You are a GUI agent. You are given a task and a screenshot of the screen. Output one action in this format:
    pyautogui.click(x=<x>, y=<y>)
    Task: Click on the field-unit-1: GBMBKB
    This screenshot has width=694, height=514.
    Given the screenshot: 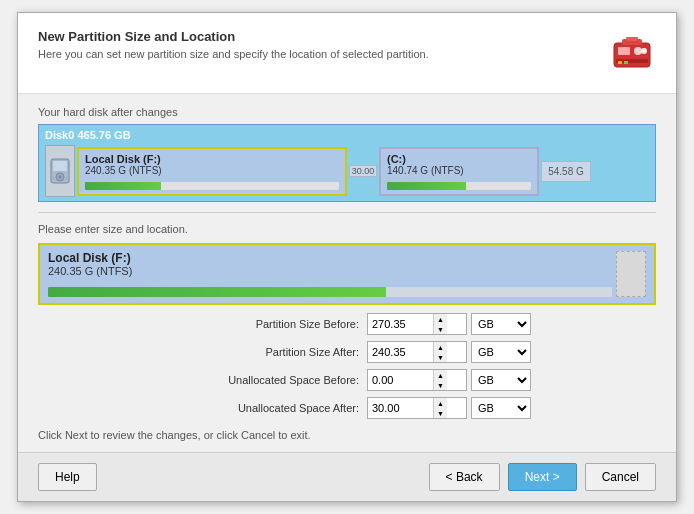 What is the action you would take?
    pyautogui.click(x=501, y=352)
    